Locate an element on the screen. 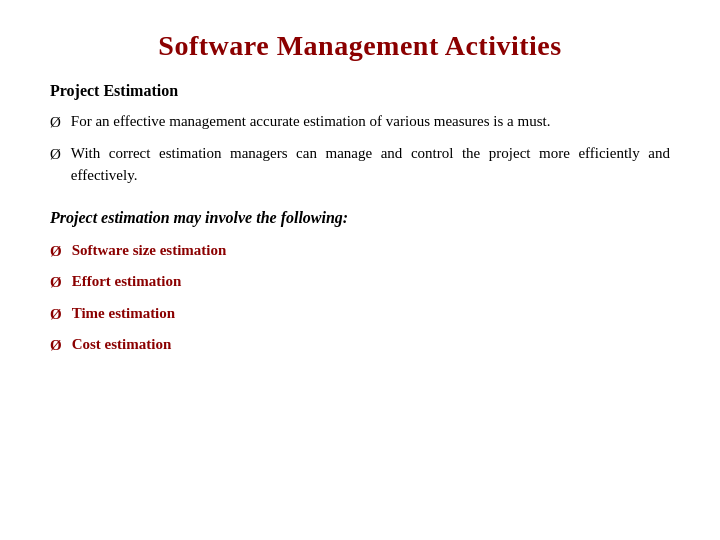 The image size is (720, 540). sub-bullet-item-4: Ø Cost estimation is located at coordinates (360, 345).